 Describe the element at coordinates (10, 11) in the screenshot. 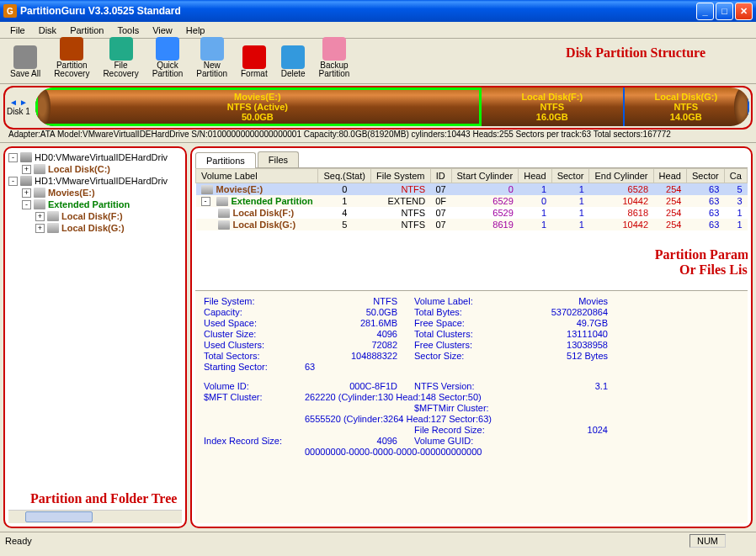

I see `app-icon: G` at that location.